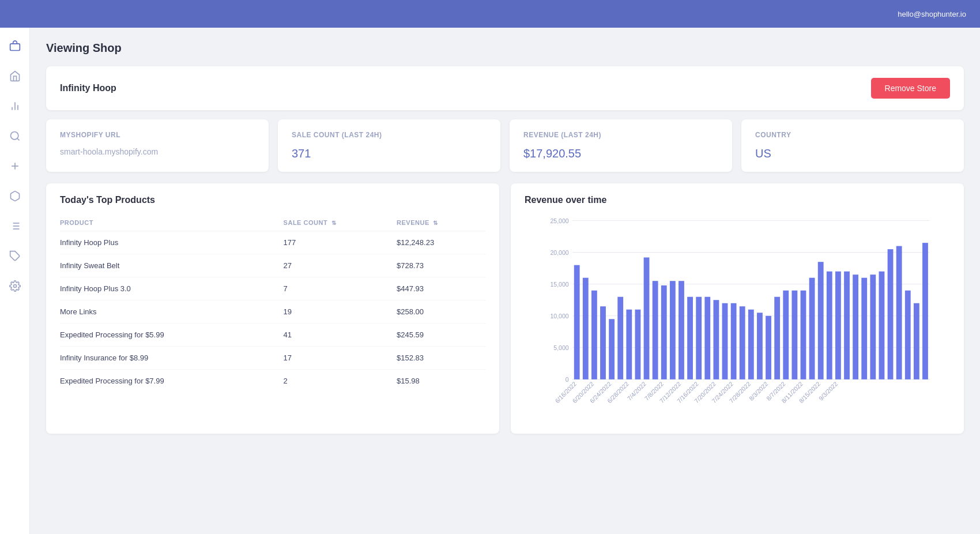  Describe the element at coordinates (15, 76) in the screenshot. I see `sidebar-icon-store` at that location.